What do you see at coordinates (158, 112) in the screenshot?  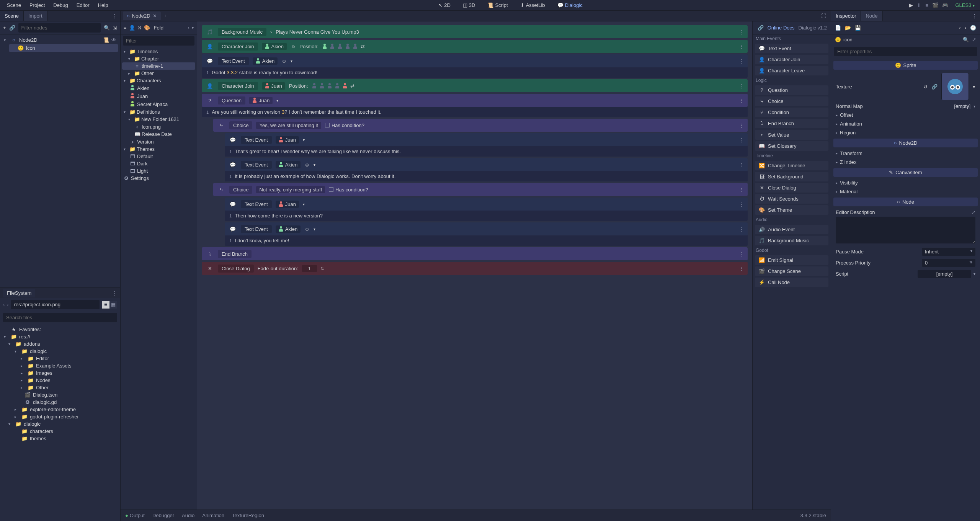 I see `dlt-definitions: ▾📁Definitions` at bounding box center [158, 112].